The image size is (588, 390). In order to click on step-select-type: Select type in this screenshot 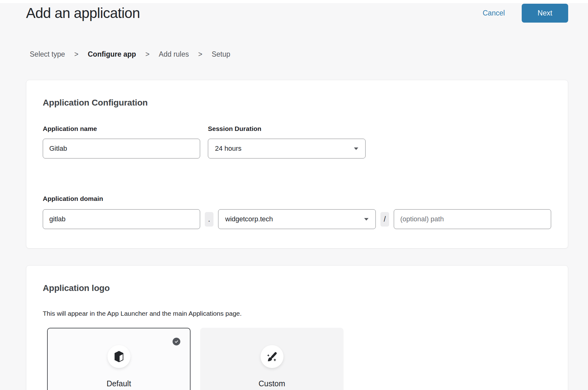, I will do `click(47, 54)`.